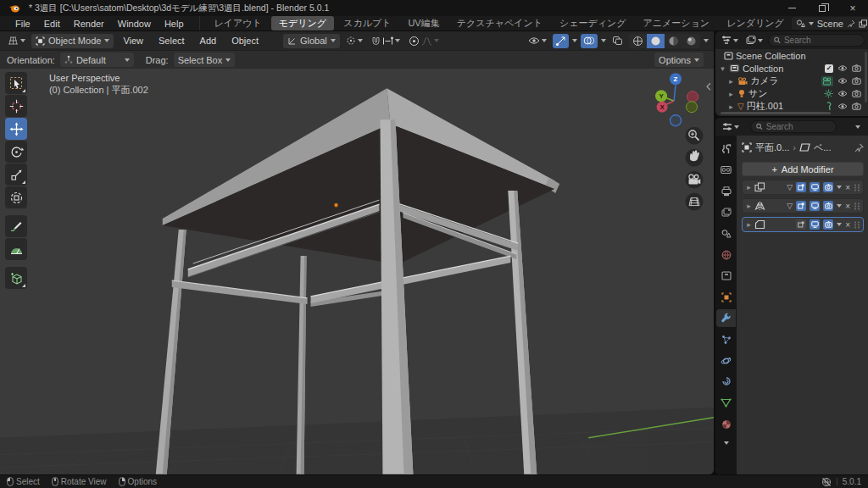  Describe the element at coordinates (731, 127) in the screenshot. I see `properties-editor-type-button` at that location.